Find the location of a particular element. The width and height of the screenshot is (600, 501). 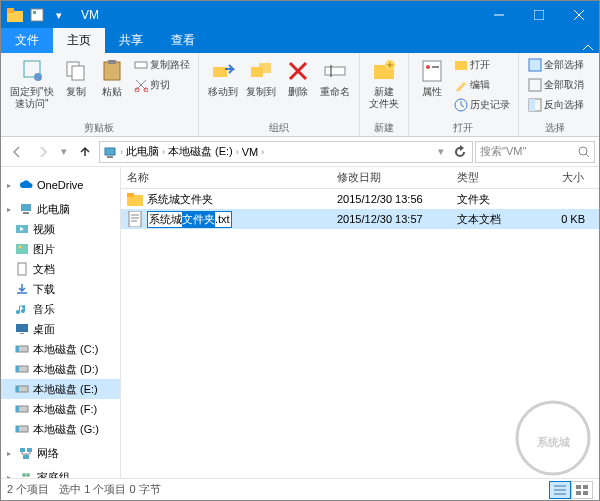

rename-input: 系统城文件夹.txt is located at coordinates (190, 220).